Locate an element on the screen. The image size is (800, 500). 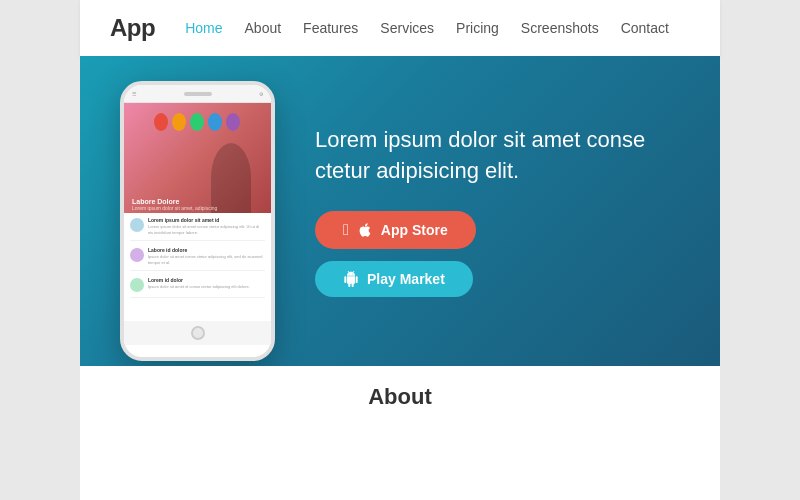
nav-item-about: About is located at coordinates (264, 28).